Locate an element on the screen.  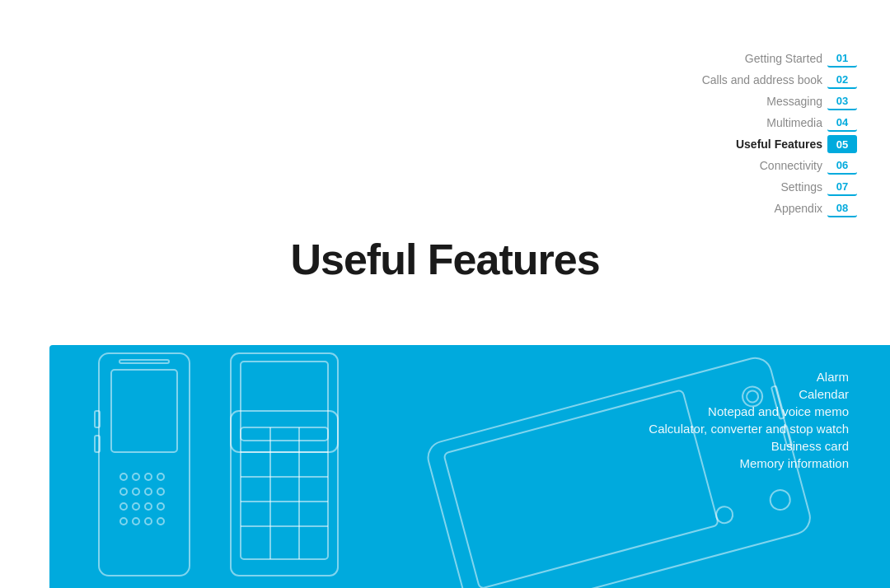
nav-item-label: Multimedia is located at coordinates (794, 123).